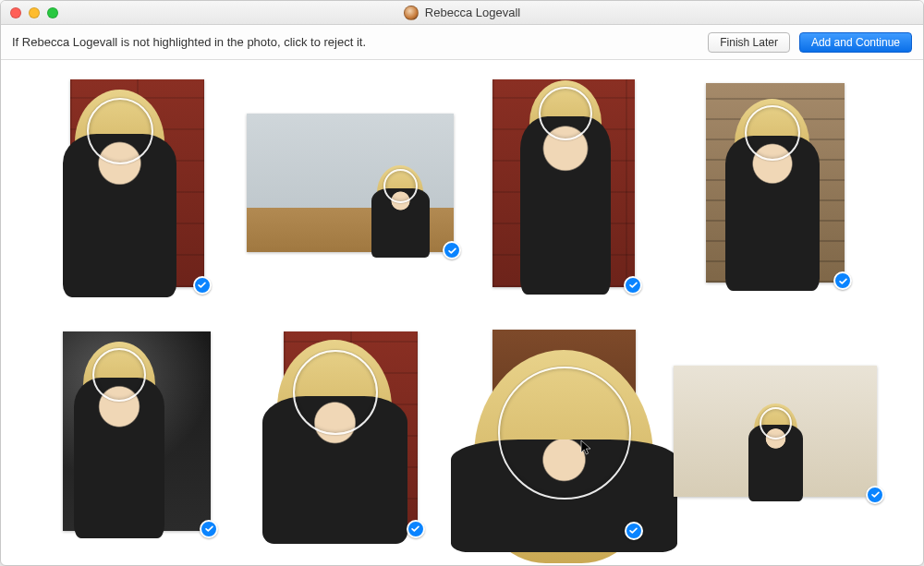  What do you see at coordinates (462, 13) in the screenshot?
I see `window-title: Rebecca Logevall` at bounding box center [462, 13].